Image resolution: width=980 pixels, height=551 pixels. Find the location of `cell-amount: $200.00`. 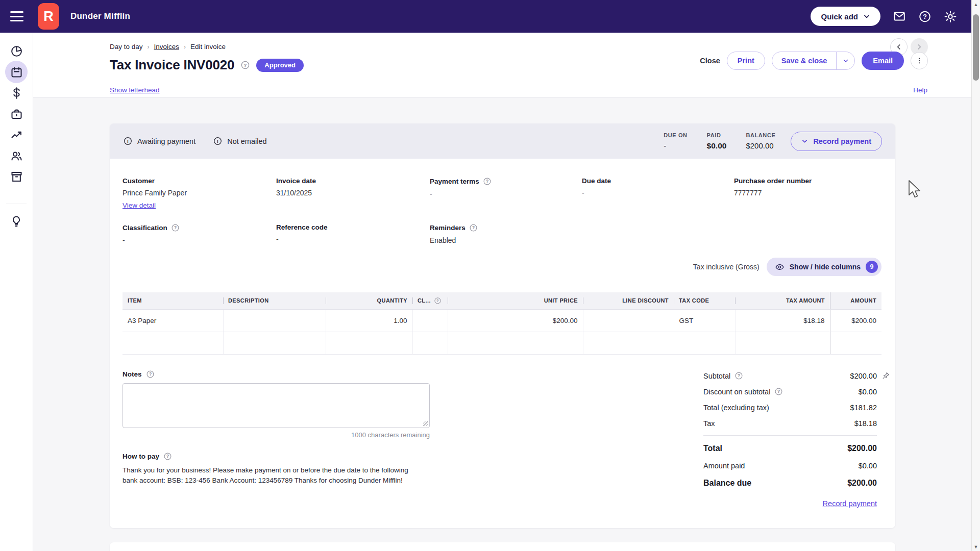

cell-amount: $200.00 is located at coordinates (855, 320).